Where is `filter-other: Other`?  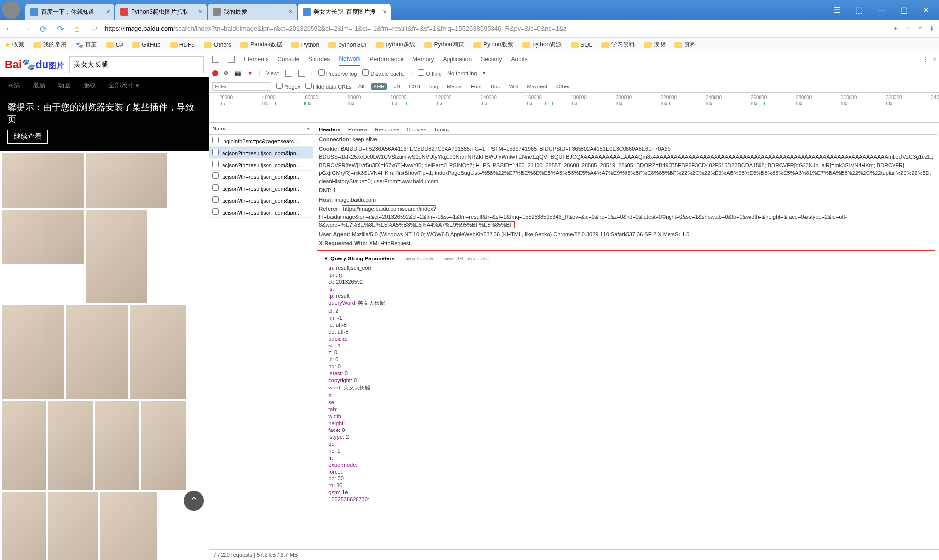 filter-other: Other is located at coordinates (563, 86).